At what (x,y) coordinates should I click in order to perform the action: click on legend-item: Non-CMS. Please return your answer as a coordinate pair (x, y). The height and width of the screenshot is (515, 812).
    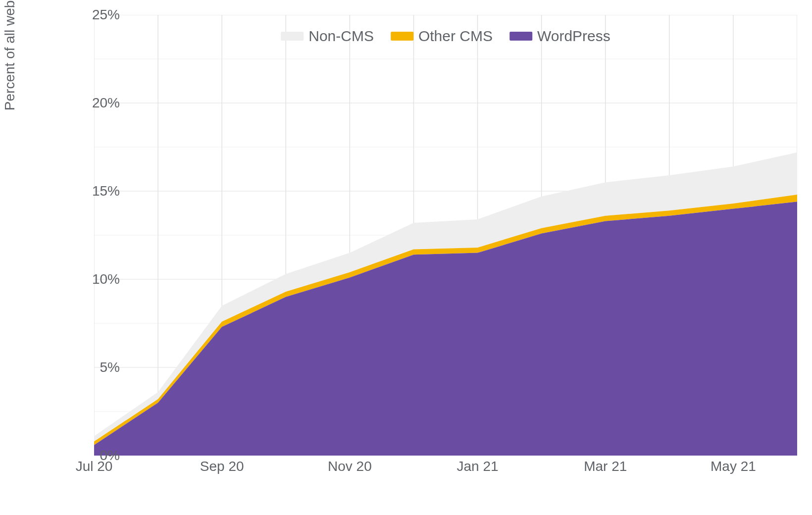
    Looking at the image, I should click on (327, 36).